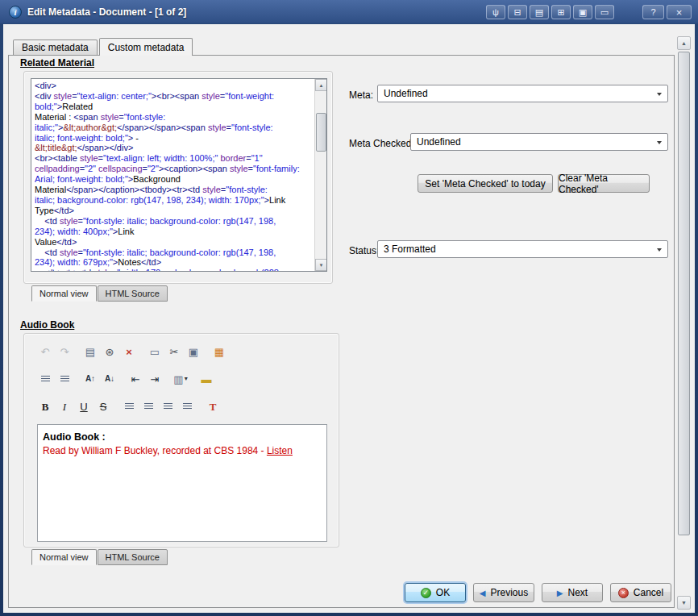 The width and height of the screenshot is (698, 616). Describe the element at coordinates (179, 175) in the screenshot. I see `html-source-editor: <div><div style="text-align: center;"><b…` at that location.